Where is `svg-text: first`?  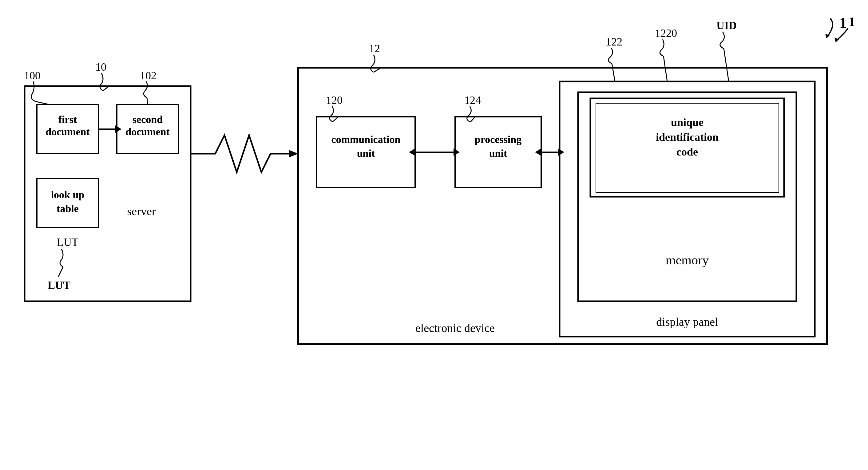
svg-text: first is located at coordinates (68, 119).